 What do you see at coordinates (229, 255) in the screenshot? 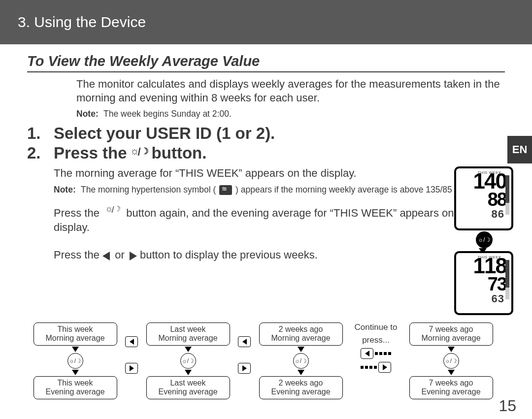
I see `step-2-p3-c: button to display the previous weeks.` at bounding box center [229, 255].